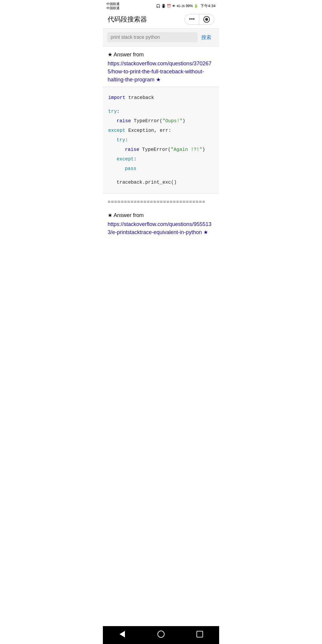 This screenshot has width=322, height=644. What do you see at coordinates (206, 38) in the screenshot?
I see `search-button: 搜索` at bounding box center [206, 38].